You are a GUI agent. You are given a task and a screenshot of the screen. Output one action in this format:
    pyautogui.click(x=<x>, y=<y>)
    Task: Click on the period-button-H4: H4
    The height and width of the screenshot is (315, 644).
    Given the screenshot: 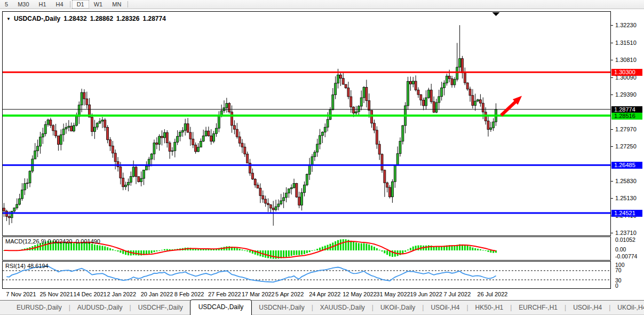 What is the action you would take?
    pyautogui.click(x=60, y=4)
    